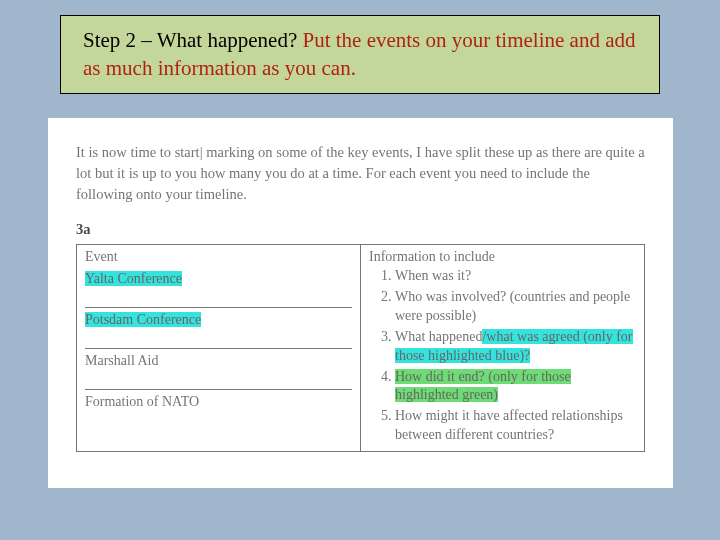  Describe the element at coordinates (516, 347) in the screenshot. I see `list-item: What happened/what was agreed (only for …` at that location.